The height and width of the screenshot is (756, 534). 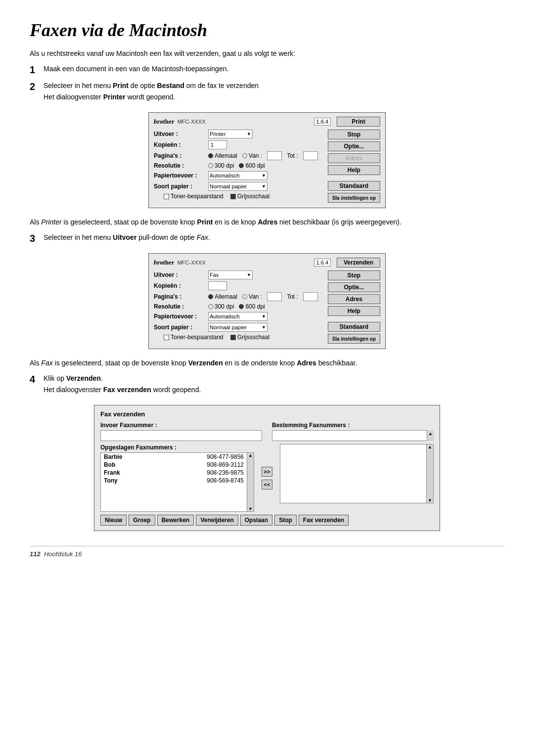 What do you see at coordinates (114, 520) in the screenshot?
I see `fax-nieuw-button: Nieuw` at bounding box center [114, 520].